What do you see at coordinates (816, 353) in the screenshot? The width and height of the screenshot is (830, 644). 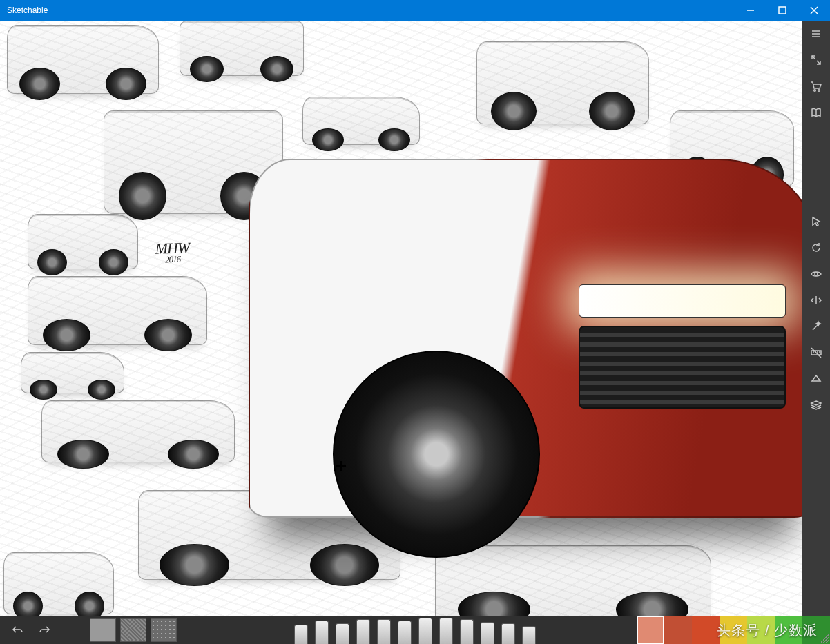 I see `ruler-button` at bounding box center [816, 353].